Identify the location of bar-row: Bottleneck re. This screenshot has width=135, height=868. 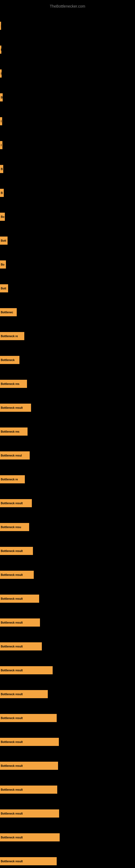
(68, 343).